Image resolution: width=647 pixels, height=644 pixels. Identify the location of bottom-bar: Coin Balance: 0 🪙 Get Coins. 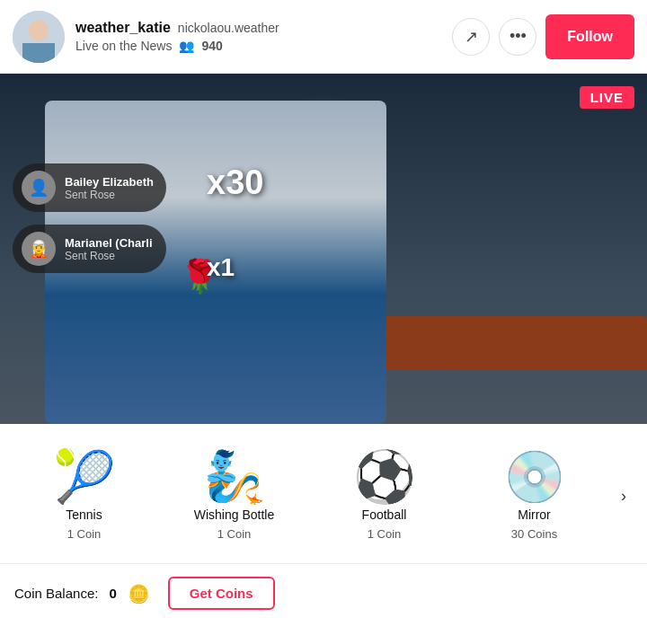
(324, 593).